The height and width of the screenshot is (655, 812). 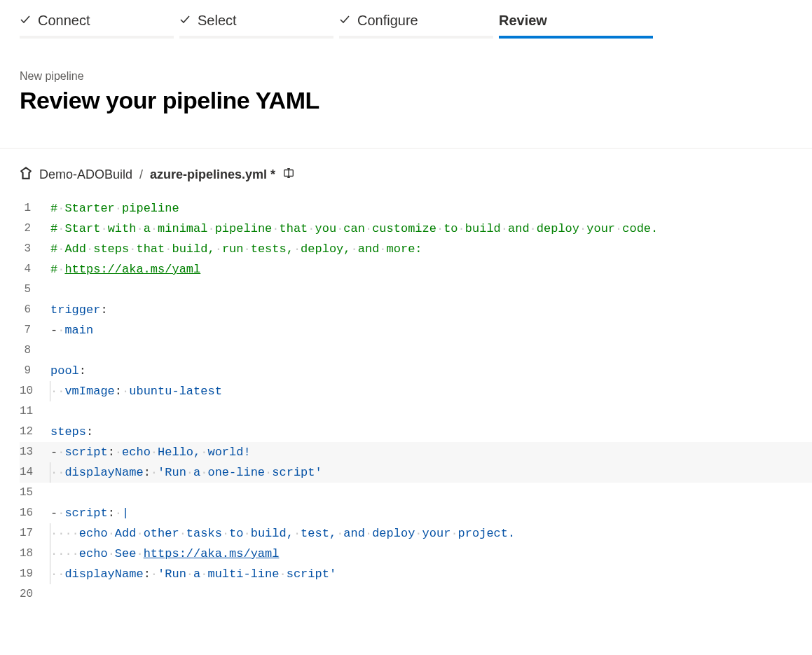 I want to click on repo-icon, so click(x=26, y=175).